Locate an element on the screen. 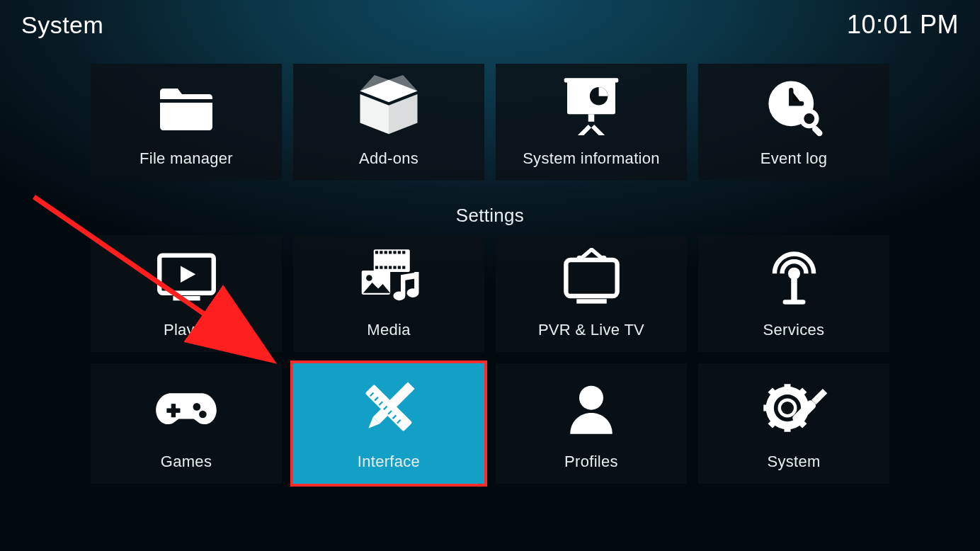 This screenshot has height=551, width=980. tile-system: System is located at coordinates (794, 424).